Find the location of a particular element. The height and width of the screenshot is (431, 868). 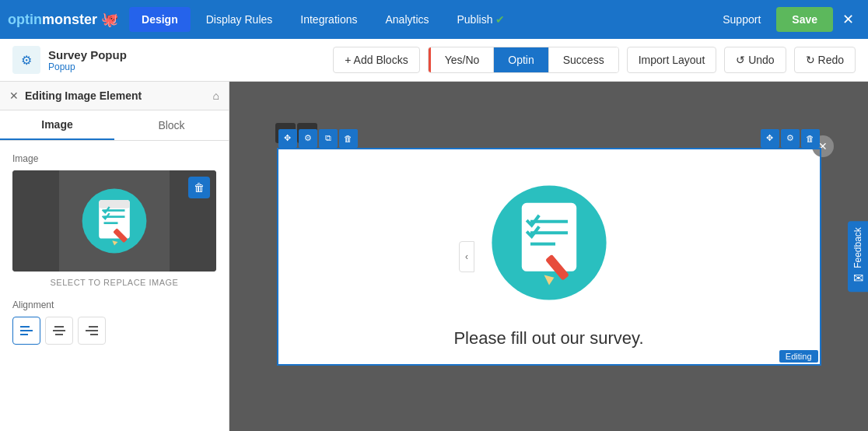

sub-header: ⚙ Survey Popup Popup + Add Blocks Yes/No… is located at coordinates (434, 61).